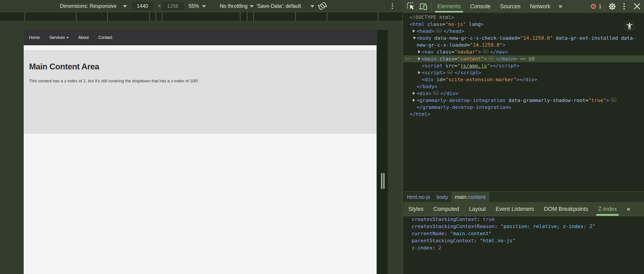  I want to click on dom-tree-row: new-gr-c-s-loaded="14.1259.0">, so click(524, 45).